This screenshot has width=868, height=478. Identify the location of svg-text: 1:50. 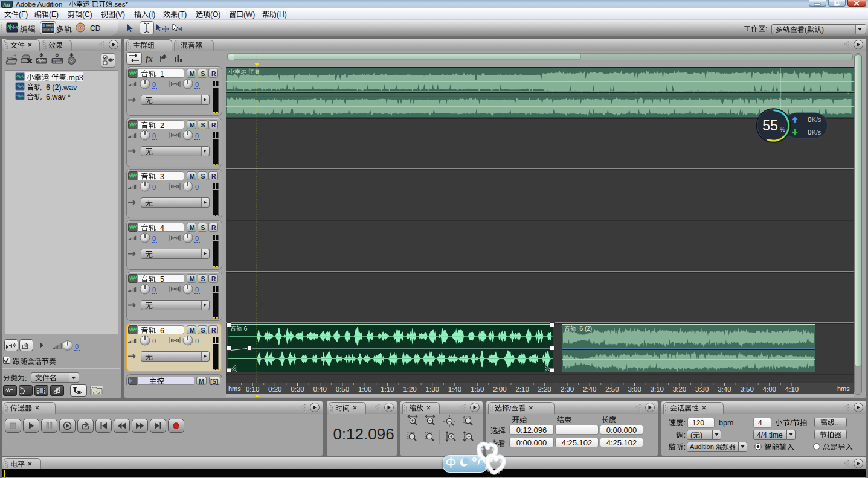
(477, 389).